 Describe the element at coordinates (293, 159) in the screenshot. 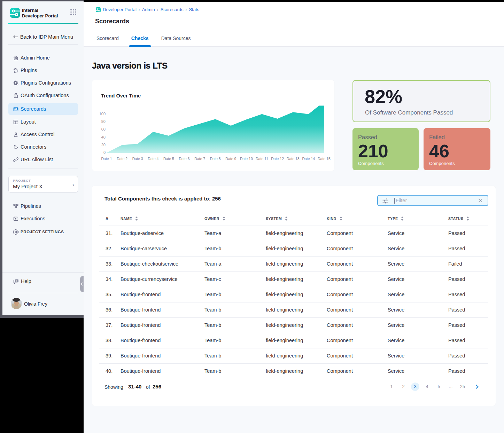

I see `svg-text: Date 13` at that location.